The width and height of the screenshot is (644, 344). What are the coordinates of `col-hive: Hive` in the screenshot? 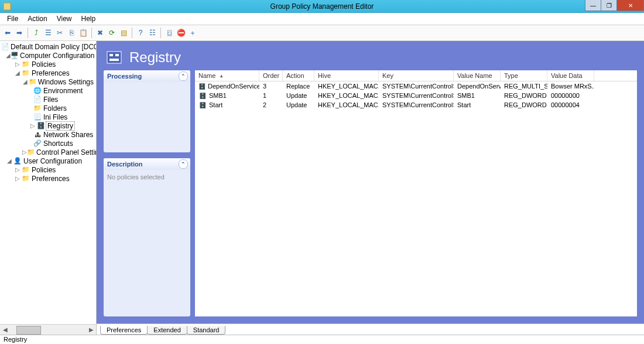 It's located at (347, 76).